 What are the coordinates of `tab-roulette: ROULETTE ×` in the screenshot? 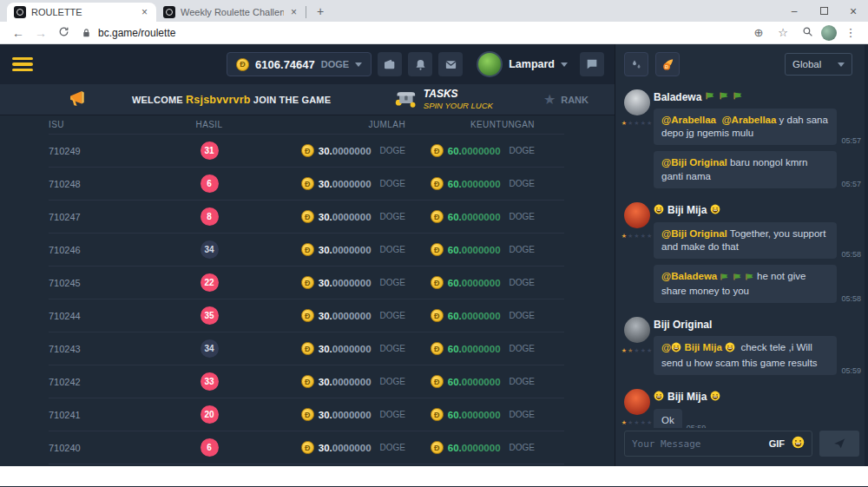 It's located at (82, 12).